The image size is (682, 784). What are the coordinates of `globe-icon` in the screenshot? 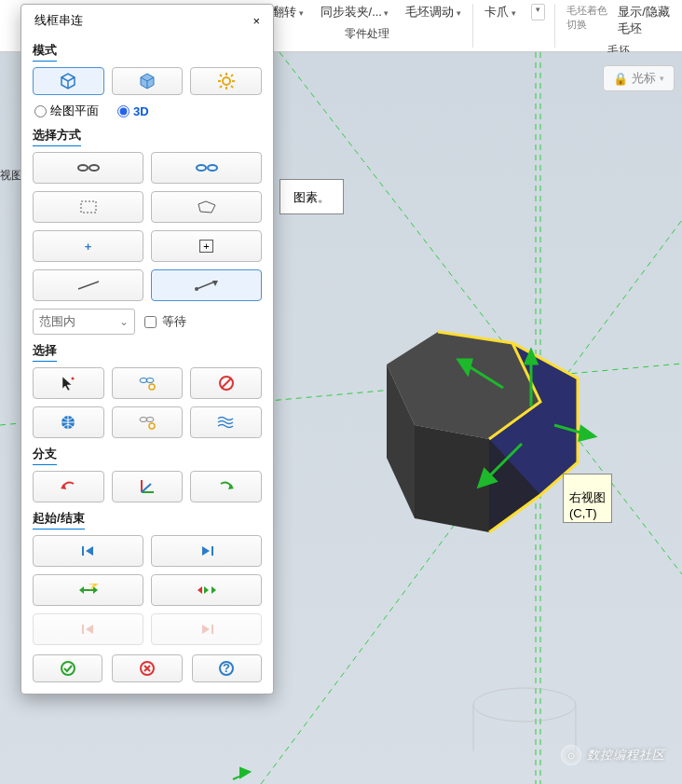 It's located at (68, 422).